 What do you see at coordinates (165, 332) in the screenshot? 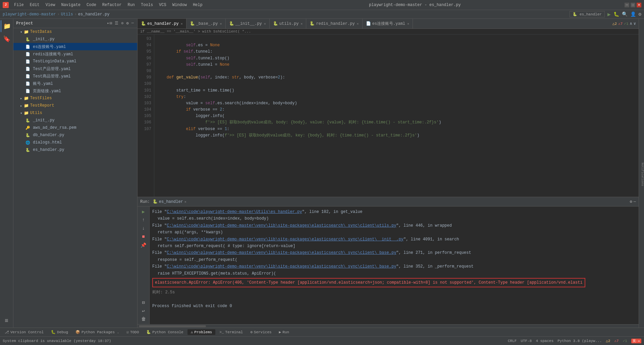
I see `tab-python-console: 🐍 Python Console` at bounding box center [165, 332].